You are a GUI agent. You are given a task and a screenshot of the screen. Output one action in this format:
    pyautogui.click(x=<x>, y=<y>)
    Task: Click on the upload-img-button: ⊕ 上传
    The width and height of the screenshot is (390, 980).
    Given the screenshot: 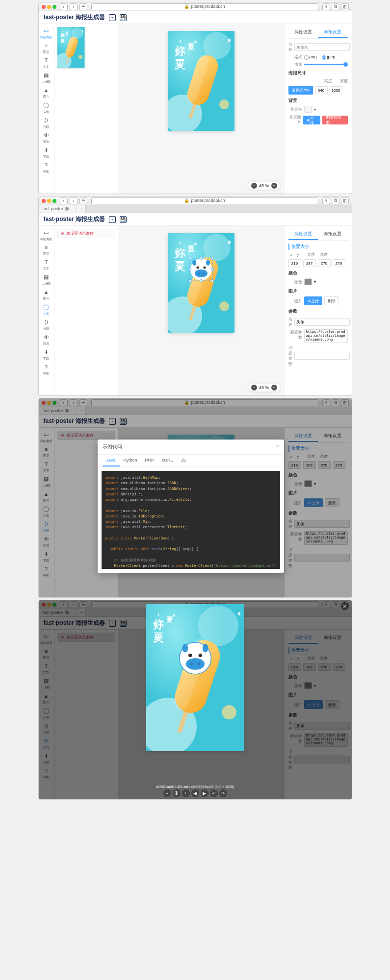 What is the action you would take?
    pyautogui.click(x=313, y=301)
    